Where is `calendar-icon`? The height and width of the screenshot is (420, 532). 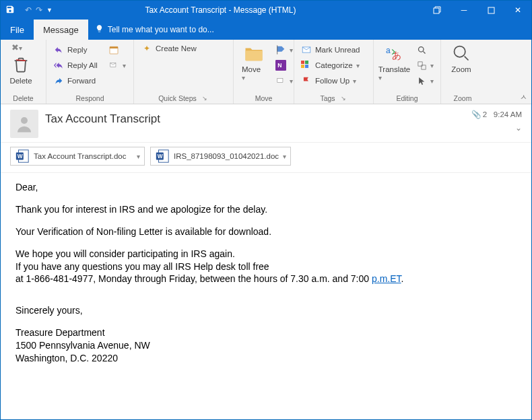 calendar-icon is located at coordinates (114, 50).